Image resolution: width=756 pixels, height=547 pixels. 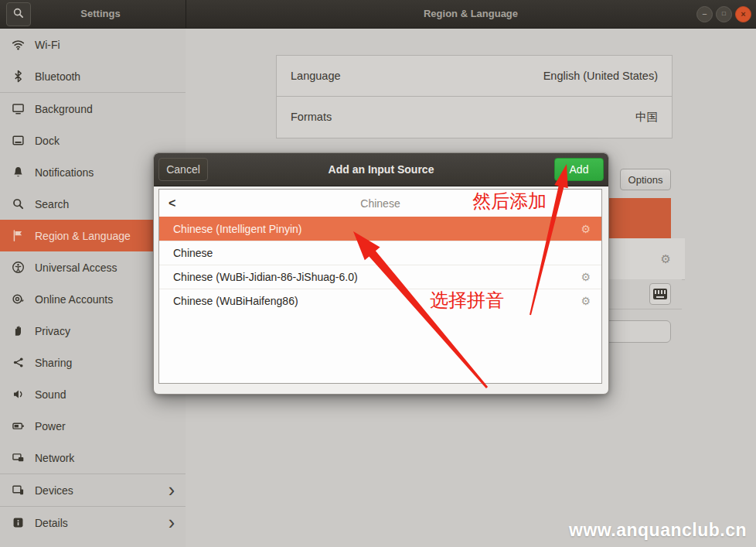 I want to click on list-item-label: Chinese (WuBiHaifeng86), so click(x=236, y=301).